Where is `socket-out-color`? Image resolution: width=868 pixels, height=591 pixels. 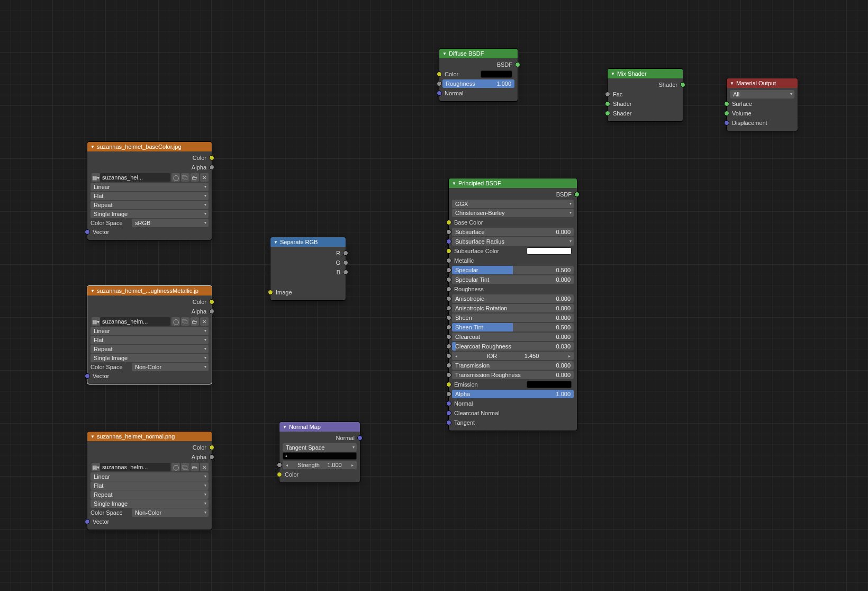
socket-out-color is located at coordinates (212, 302).